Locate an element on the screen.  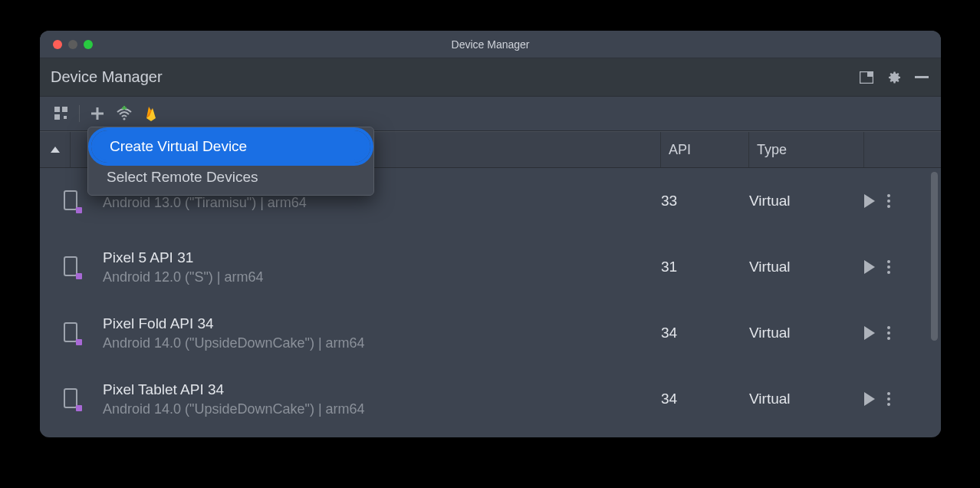
close-window-button is located at coordinates (58, 45).